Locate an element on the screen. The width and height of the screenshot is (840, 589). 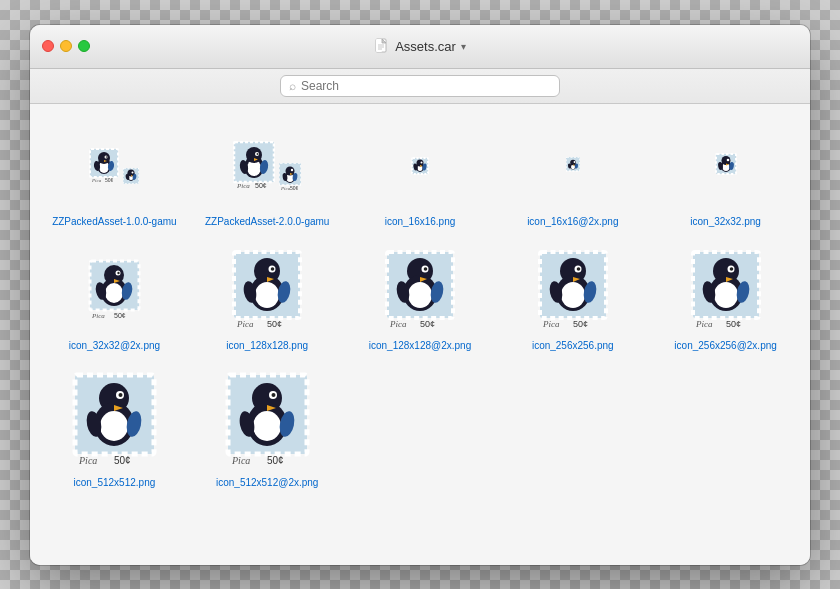
packed-asset-icon-tiny is located at coordinates (131, 176).